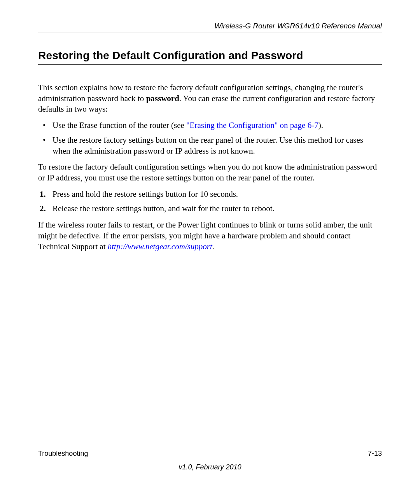  What do you see at coordinates (298, 26) in the screenshot?
I see `header-title: Wireless-G Router WGR614v10 Reference Ma…` at bounding box center [298, 26].